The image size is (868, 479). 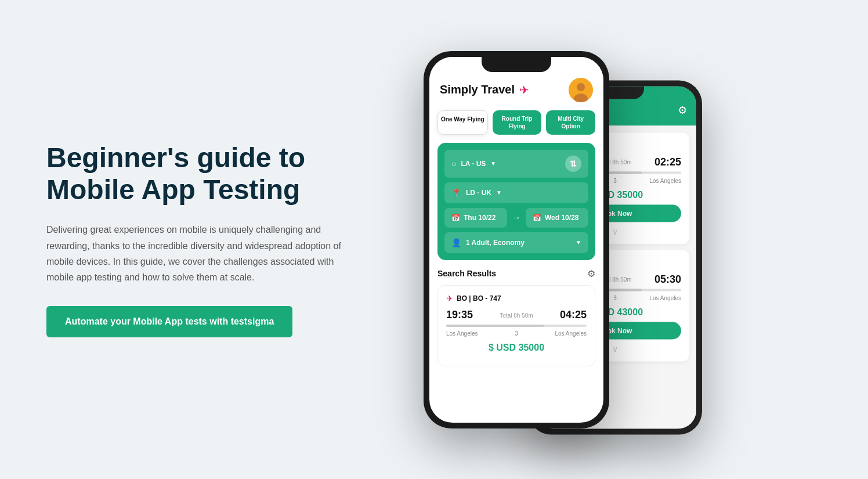 I want to click on back-to-2: Los Angeles, so click(x=666, y=297).